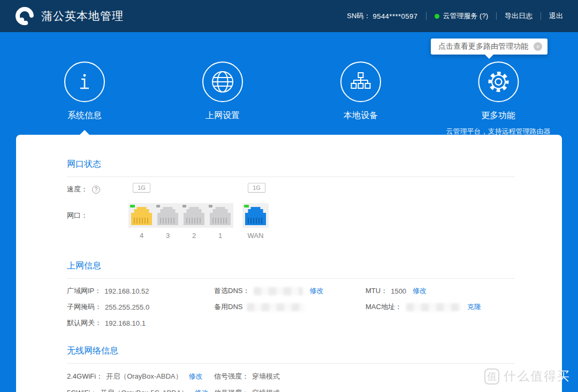  What do you see at coordinates (437, 16) in the screenshot?
I see `status-dot-icon` at bounding box center [437, 16].